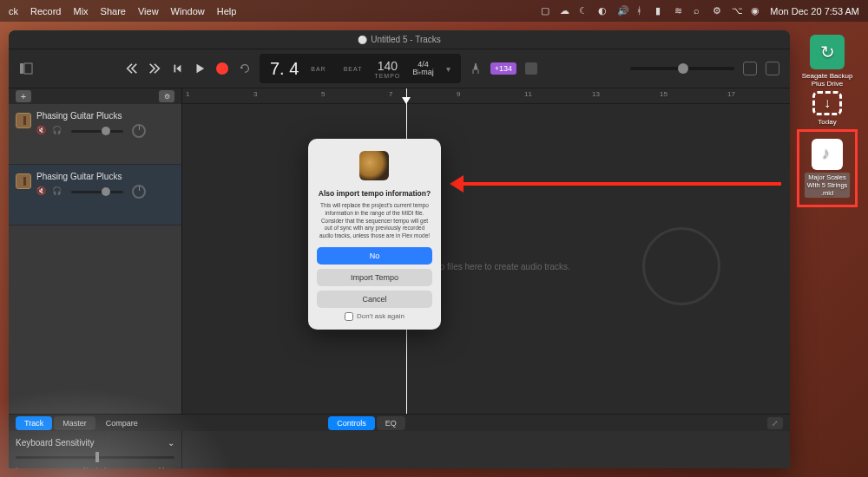 Image resolution: width=868 pixels, height=477 pixels. What do you see at coordinates (661, 11) in the screenshot?
I see `battery-icon: ▮` at bounding box center [661, 11].